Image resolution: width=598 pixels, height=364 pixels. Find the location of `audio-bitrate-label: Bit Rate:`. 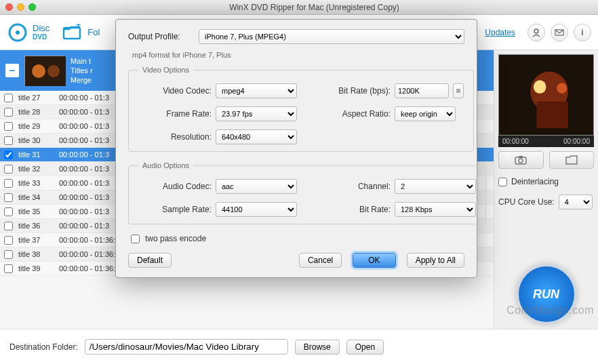

audio-bitrate-label: Bit Rate: is located at coordinates (354, 209).